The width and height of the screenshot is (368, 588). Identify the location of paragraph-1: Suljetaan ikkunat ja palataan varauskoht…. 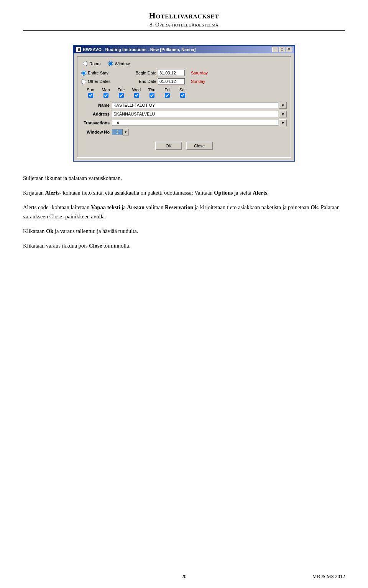
(184, 178).